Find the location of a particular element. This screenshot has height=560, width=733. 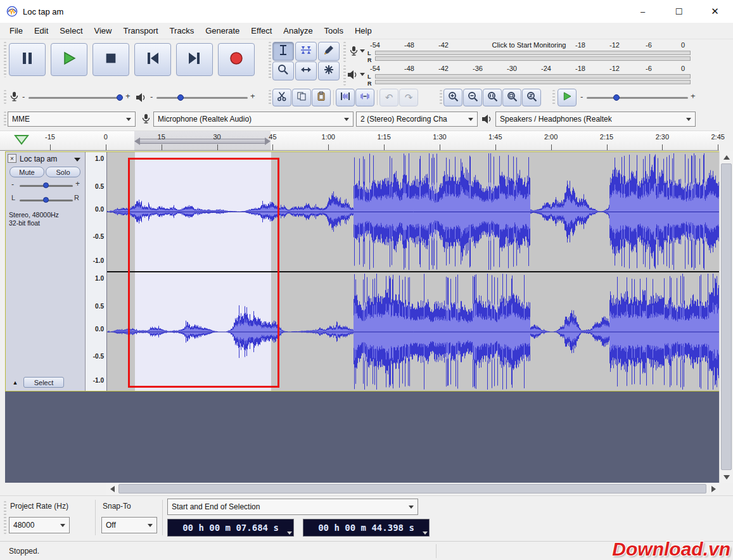

multi-tool-button is located at coordinates (329, 71).